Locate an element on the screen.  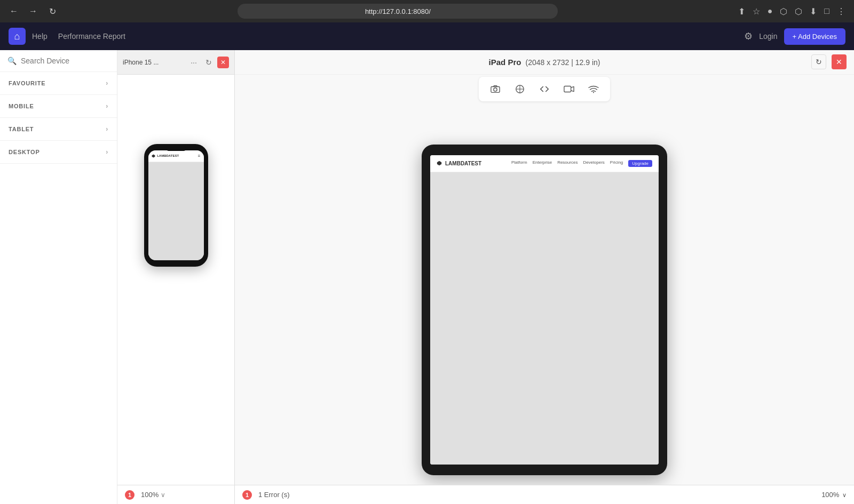
chevron-right-icon-desktop: › is located at coordinates (107, 152).